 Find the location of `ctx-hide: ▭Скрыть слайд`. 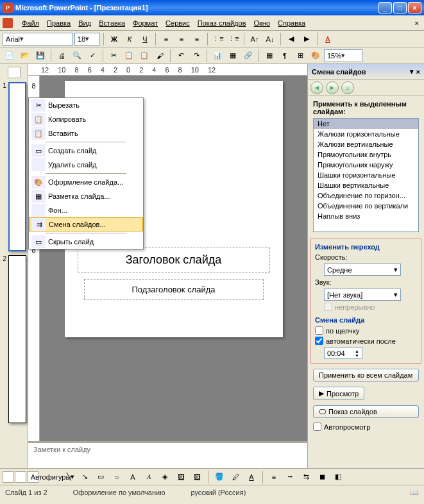

ctx-hide: ▭Скрыть слайд is located at coordinates (86, 242).